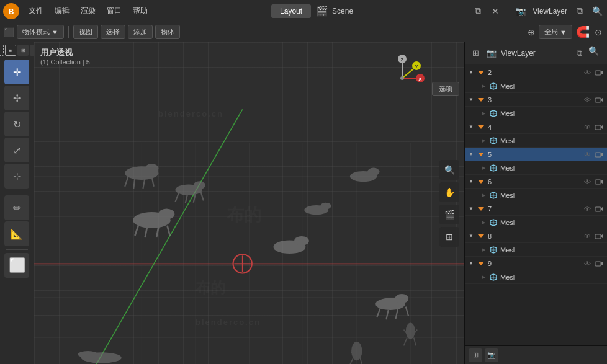  Describe the element at coordinates (17, 176) in the screenshot. I see `lt-transform: ⊹` at that location.